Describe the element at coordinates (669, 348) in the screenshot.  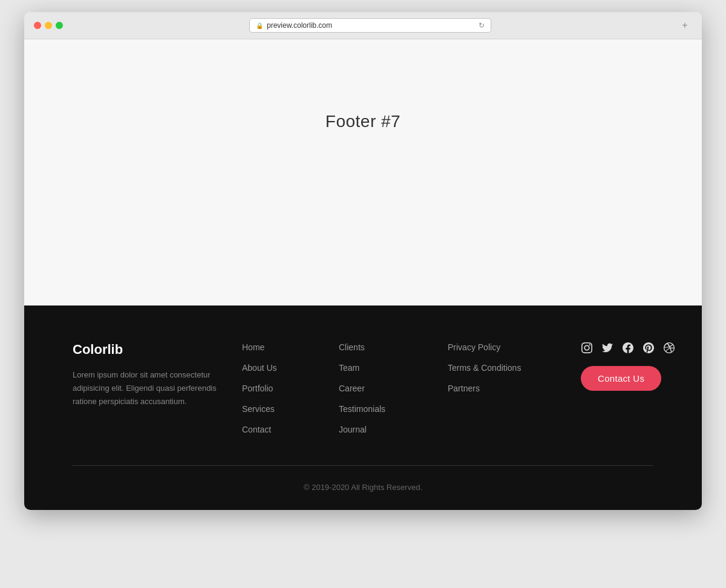
I see `dribbble-icon` at that location.